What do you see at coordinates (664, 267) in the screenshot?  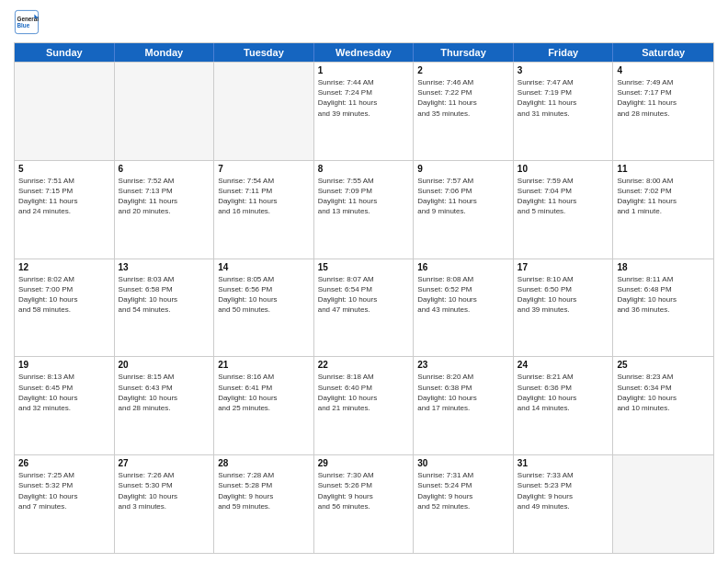 I see `day-number: 18` at bounding box center [664, 267].